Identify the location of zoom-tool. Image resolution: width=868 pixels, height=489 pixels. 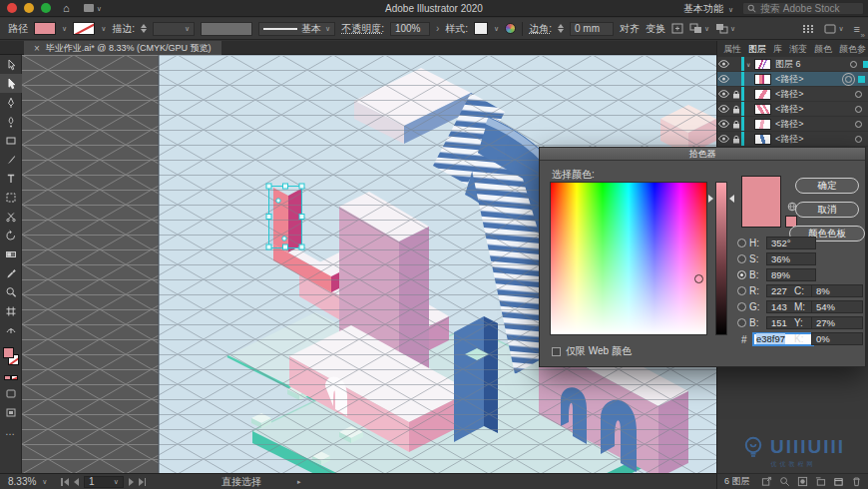
(11, 291).